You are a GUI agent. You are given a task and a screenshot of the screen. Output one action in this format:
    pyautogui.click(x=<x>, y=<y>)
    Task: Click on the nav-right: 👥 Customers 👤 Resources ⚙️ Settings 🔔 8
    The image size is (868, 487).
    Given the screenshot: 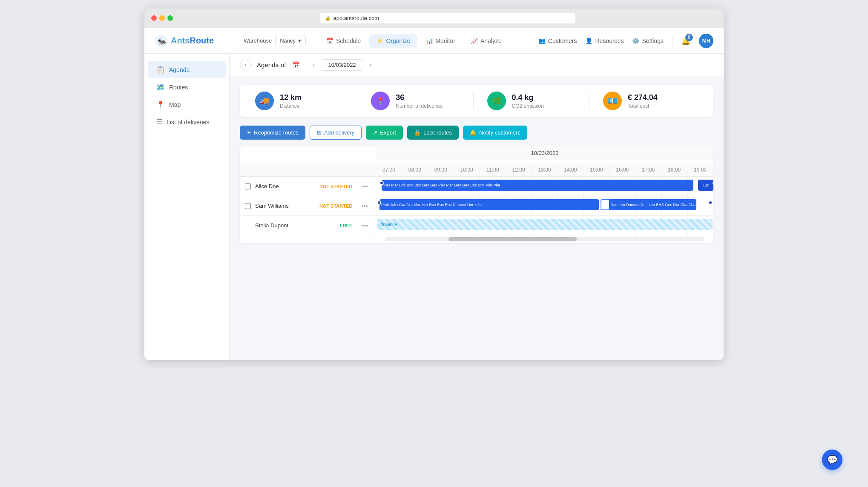 What is the action you would take?
    pyautogui.click(x=626, y=41)
    